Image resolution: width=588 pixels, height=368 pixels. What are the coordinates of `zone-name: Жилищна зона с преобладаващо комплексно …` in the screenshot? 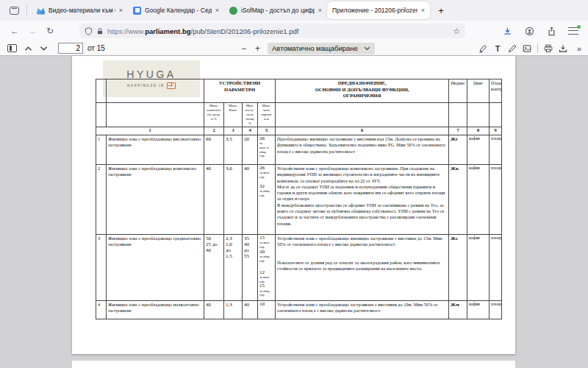 It's located at (156, 199).